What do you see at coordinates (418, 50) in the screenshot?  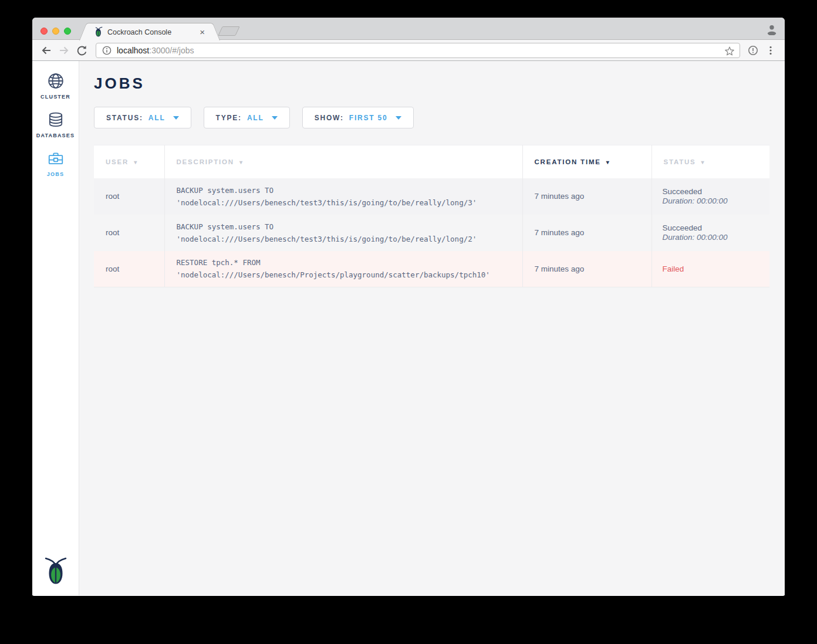 I see `address-bar: localhost:3000/#/jobs` at bounding box center [418, 50].